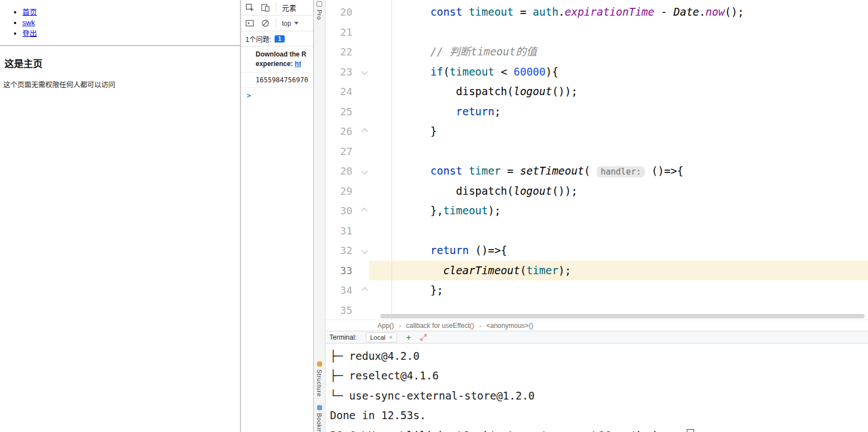 This screenshot has height=432, width=868. I want to click on code-text: dispatch(logout());, so click(619, 191).